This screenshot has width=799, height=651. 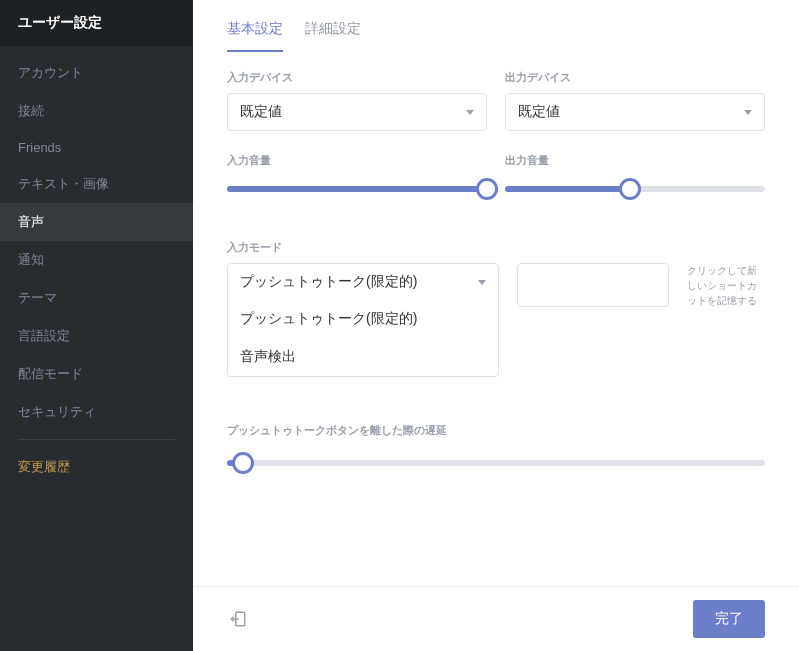 What do you see at coordinates (496, 618) in the screenshot?
I see `settings-footer: 完了` at bounding box center [496, 618].